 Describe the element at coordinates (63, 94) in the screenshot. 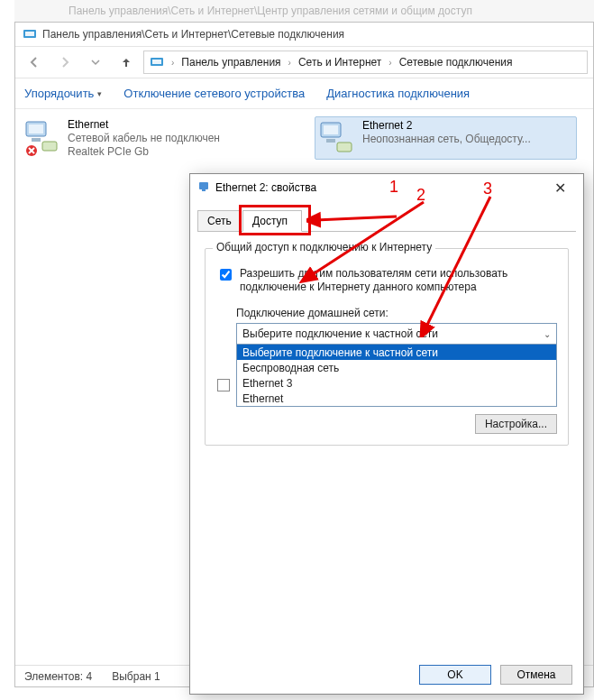

I see `organize-menu: Упорядочить▾` at that location.